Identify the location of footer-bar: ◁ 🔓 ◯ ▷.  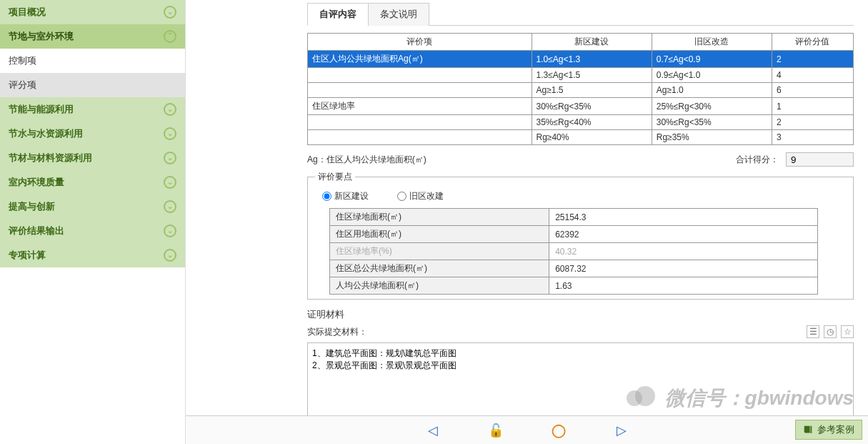
(527, 430).